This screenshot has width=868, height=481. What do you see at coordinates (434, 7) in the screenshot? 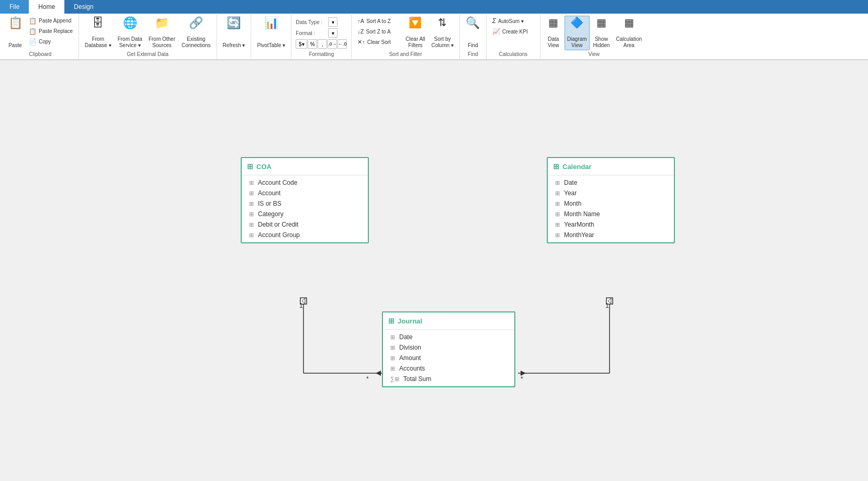
I see `ribbon-tabs: File Home Design` at bounding box center [434, 7].